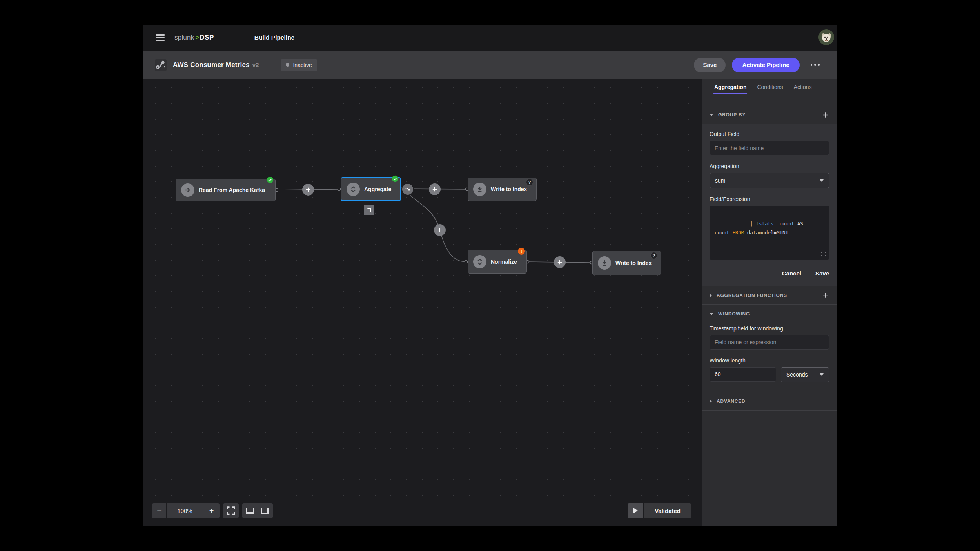  What do you see at coordinates (194, 38) in the screenshot?
I see `splunk-dsp-logo: splunk > DSP` at bounding box center [194, 38].